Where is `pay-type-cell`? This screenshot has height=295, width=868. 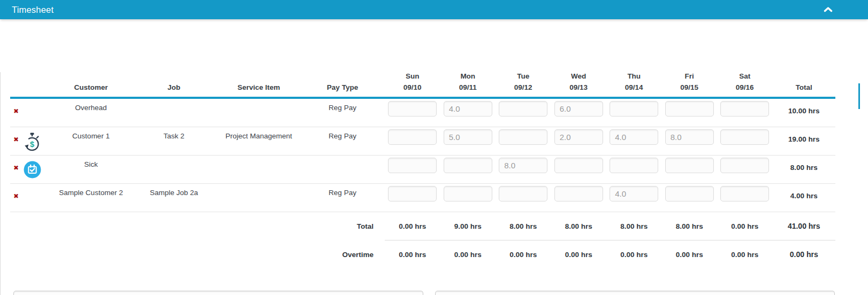
pay-type-cell is located at coordinates (342, 170).